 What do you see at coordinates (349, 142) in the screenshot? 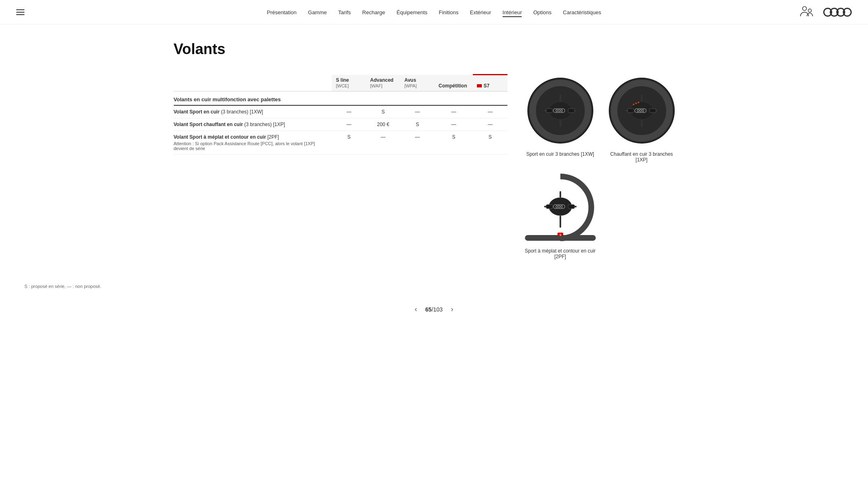
I see `val-2pf-sline: S` at bounding box center [349, 142].